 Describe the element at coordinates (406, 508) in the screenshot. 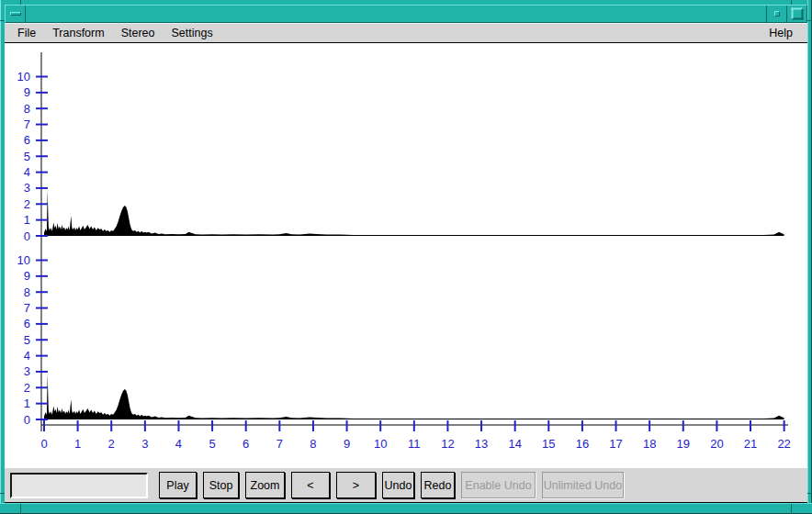

I see `window-frame-bottom` at that location.